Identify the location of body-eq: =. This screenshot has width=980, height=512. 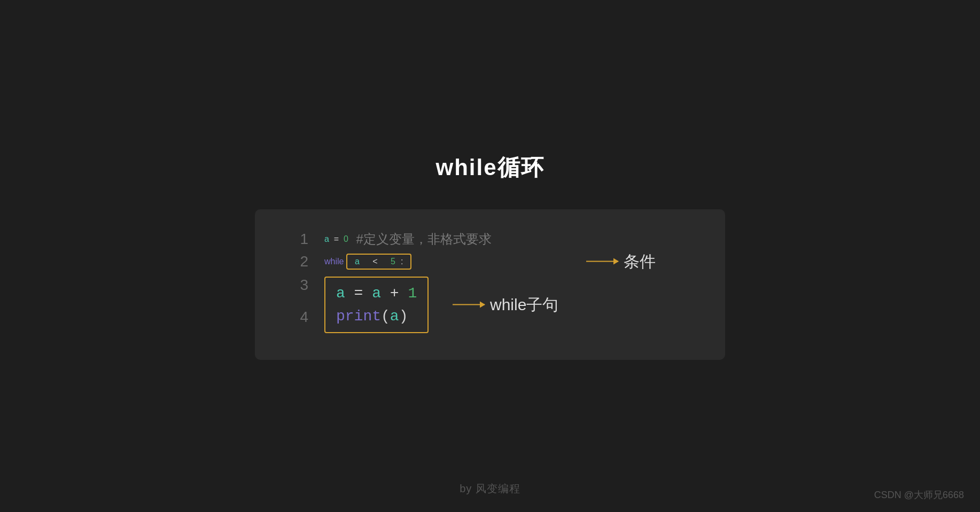
(359, 294).